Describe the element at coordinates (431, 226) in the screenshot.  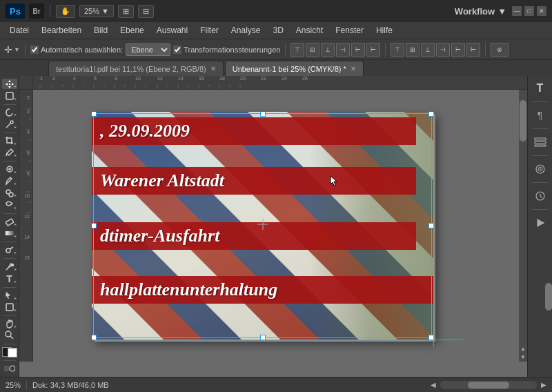
I see `handle-mr` at that location.